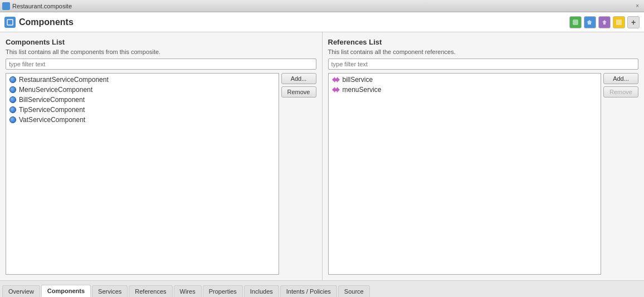  What do you see at coordinates (322, 6) in the screenshot?
I see `title-bar: Restaurant.composite ×` at bounding box center [322, 6].